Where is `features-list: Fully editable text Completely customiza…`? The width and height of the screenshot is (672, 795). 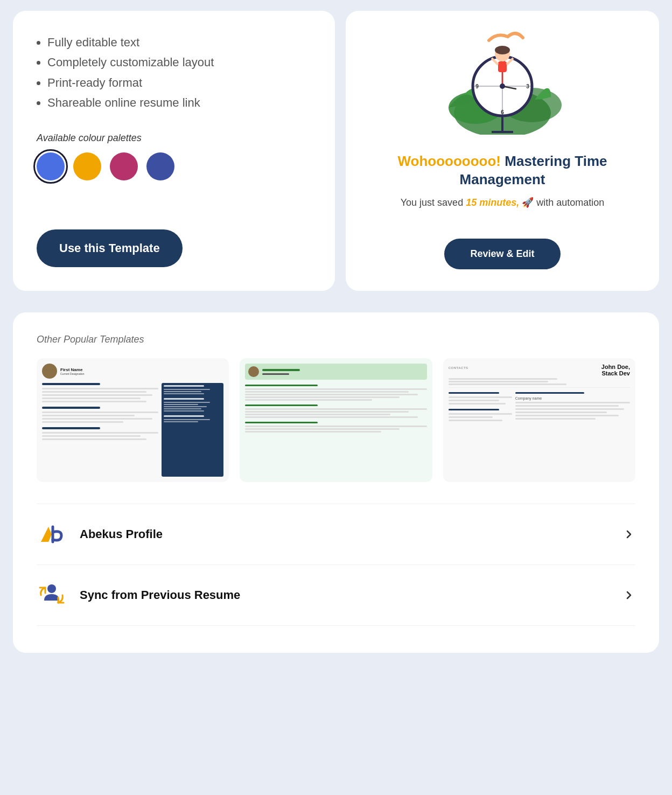
features-list: Fully editable text Completely customiza… is located at coordinates (174, 73).